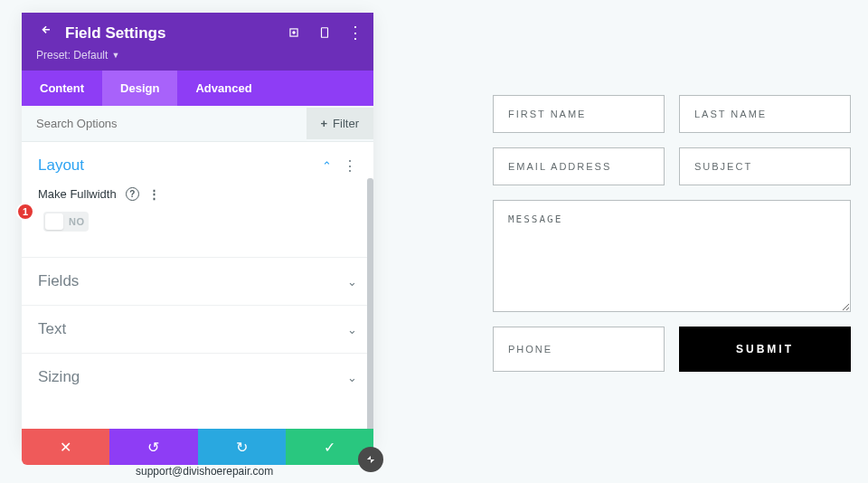 This screenshot has width=868, height=483. I want to click on back-icon, so click(44, 33).